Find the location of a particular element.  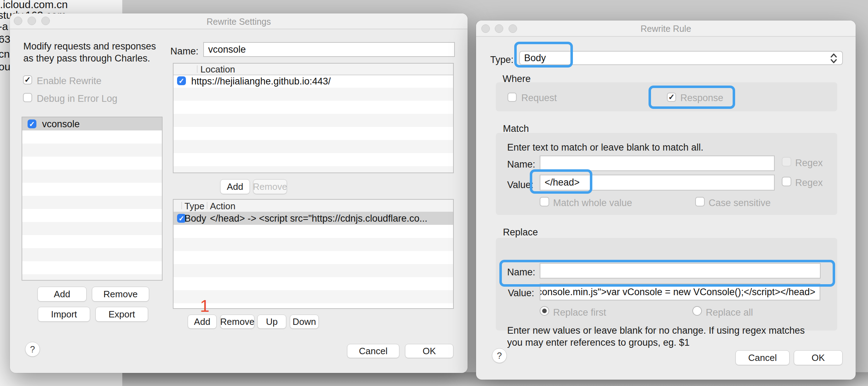

type-column-header: Type is located at coordinates (194, 206).